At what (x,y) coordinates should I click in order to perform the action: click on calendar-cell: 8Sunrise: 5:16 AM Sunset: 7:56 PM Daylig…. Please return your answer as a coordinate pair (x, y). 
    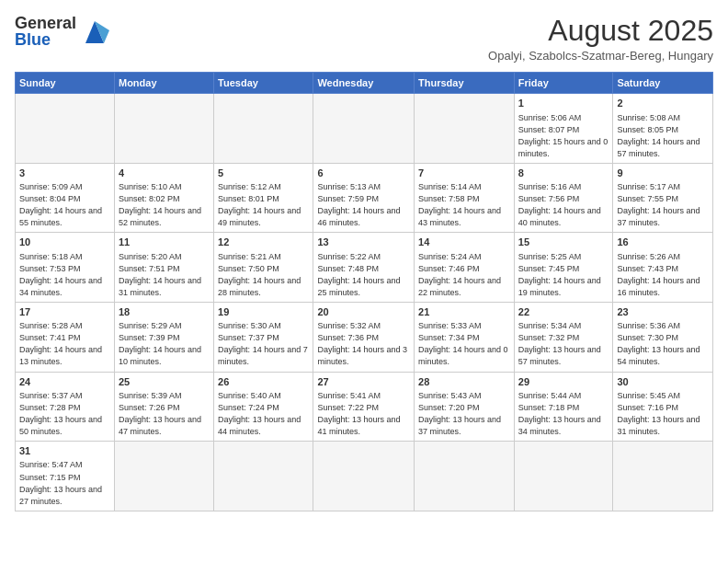
    Looking at the image, I should click on (563, 198).